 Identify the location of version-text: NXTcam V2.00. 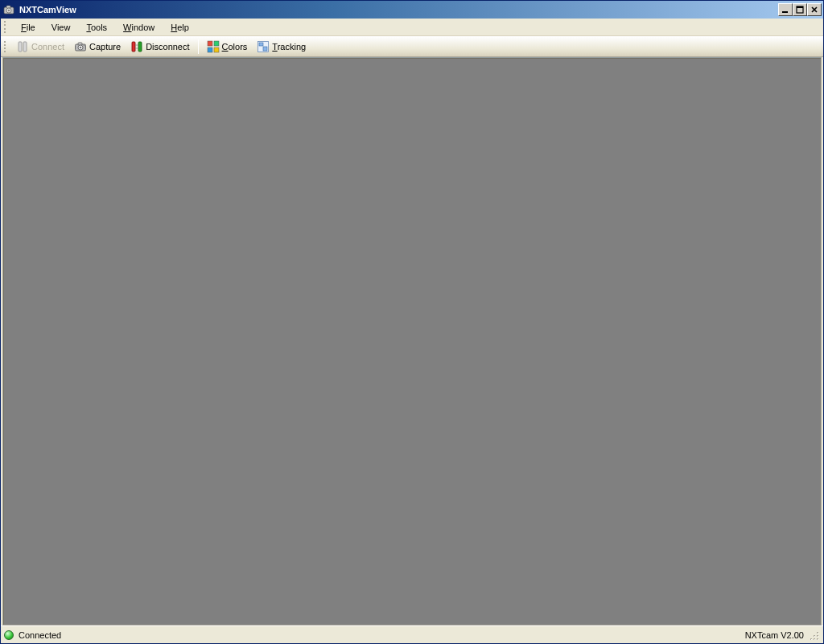
(774, 635).